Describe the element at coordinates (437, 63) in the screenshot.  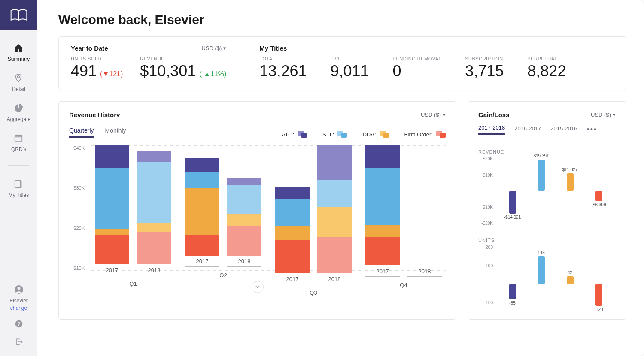
I see `titles-group: My Titles TOTAL13,261 LIVE9,011 PENDING …` at that location.